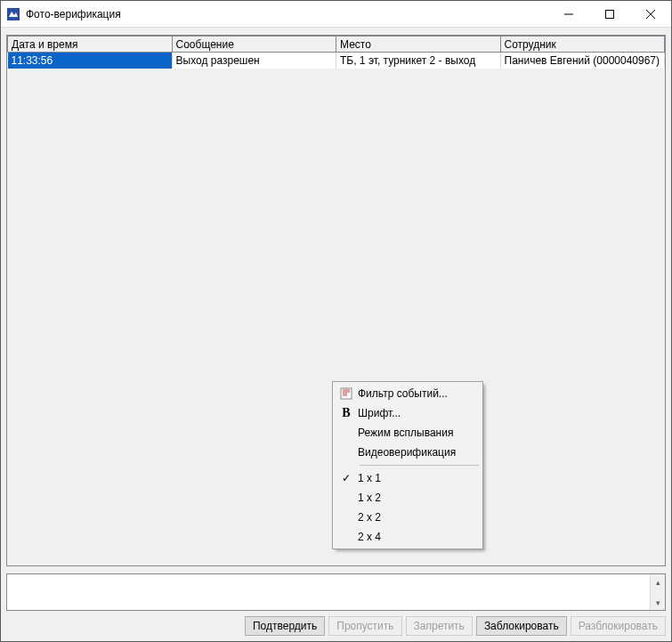 The image size is (672, 642). Describe the element at coordinates (408, 465) in the screenshot. I see `context-menu: Фильтр событий...BШрифт...Режим всплыван…` at that location.